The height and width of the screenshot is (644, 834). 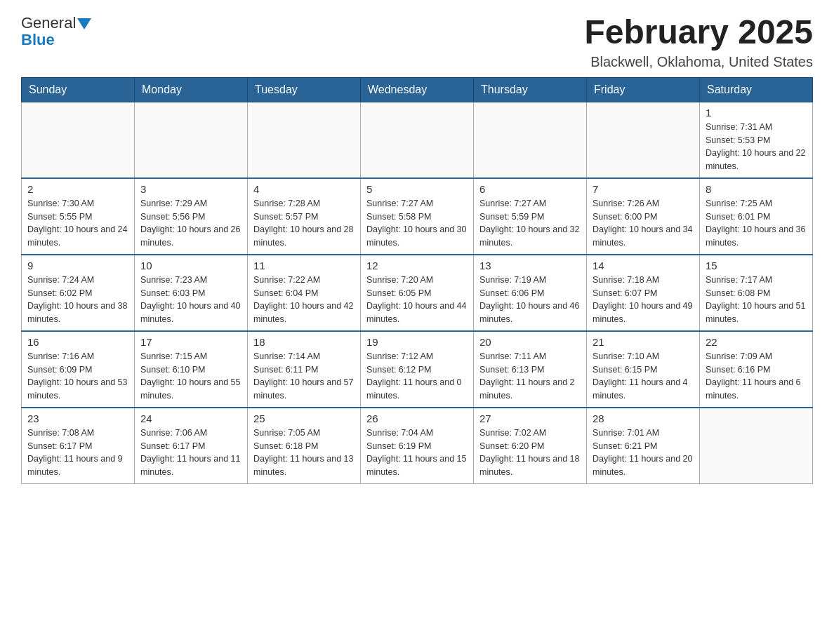 I want to click on day-number: 19, so click(x=417, y=342).